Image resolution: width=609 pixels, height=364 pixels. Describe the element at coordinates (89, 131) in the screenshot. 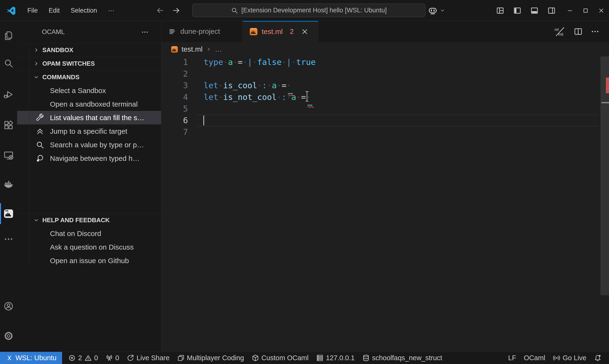

I see `sidebar-item-label: Jump to a specific target` at that location.